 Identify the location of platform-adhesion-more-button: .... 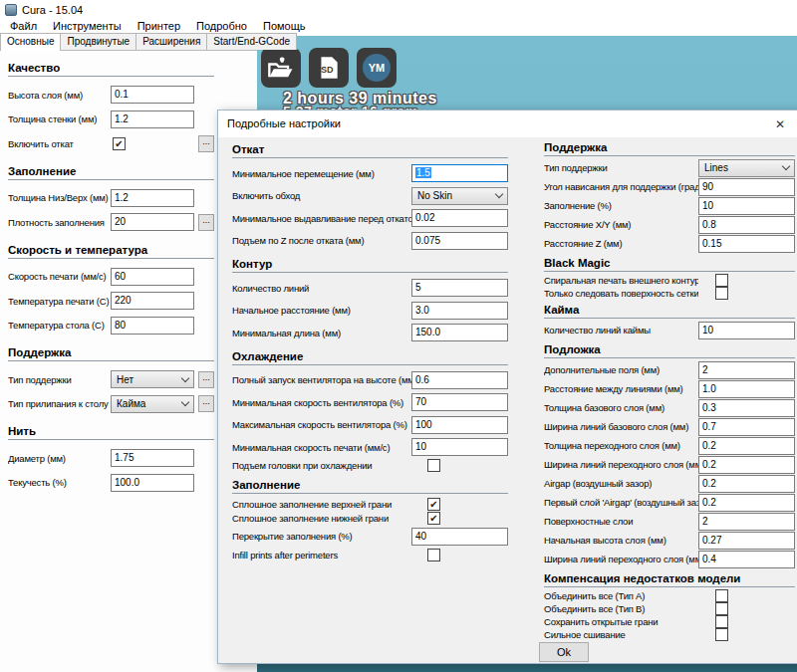
(206, 404).